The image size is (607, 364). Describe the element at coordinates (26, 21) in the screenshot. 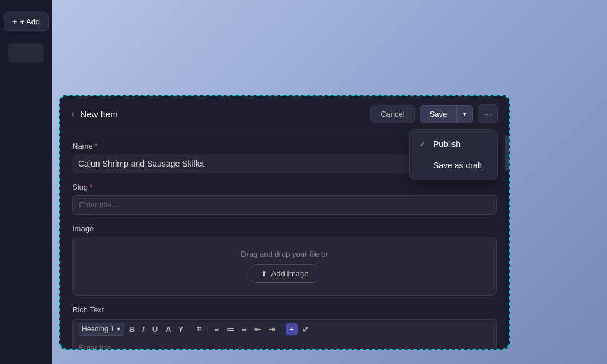

I see `add-button: + + Add` at that location.